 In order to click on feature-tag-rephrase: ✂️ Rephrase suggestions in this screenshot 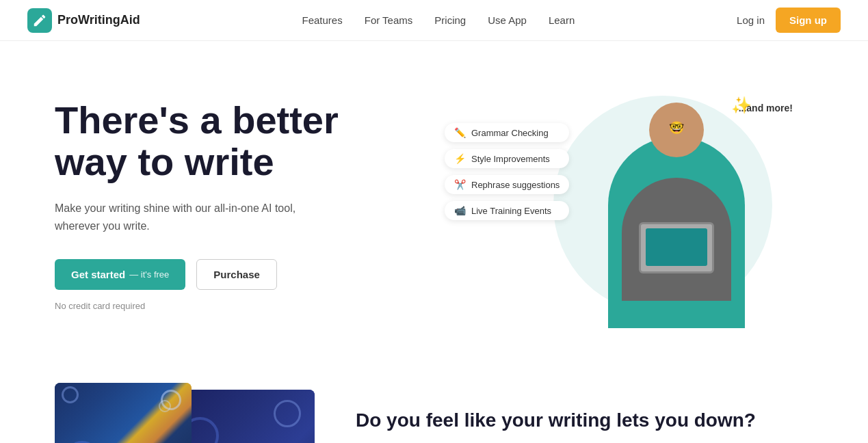, I will do `click(507, 185)`.